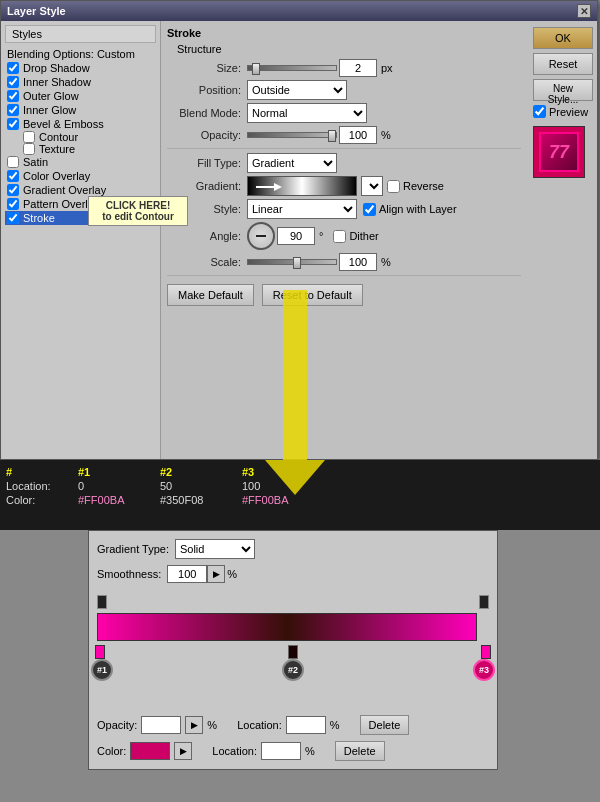 Image resolution: width=600 pixels, height=802 pixels. I want to click on smoothness-label: Smoothness:, so click(129, 574).